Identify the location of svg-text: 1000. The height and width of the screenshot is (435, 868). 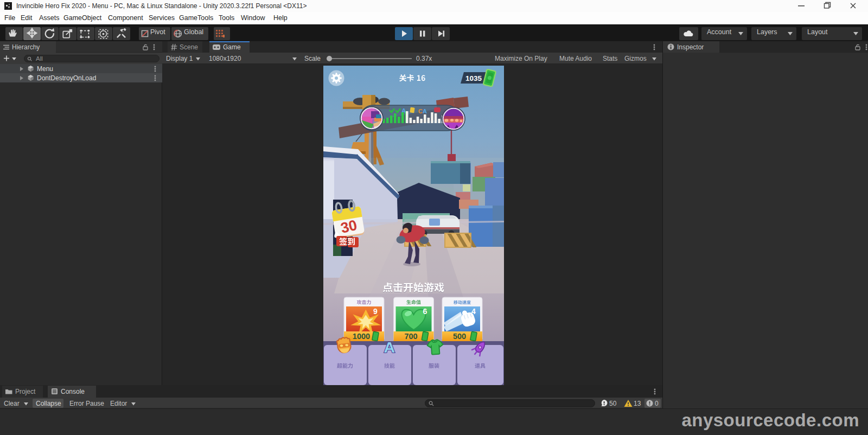
(361, 336).